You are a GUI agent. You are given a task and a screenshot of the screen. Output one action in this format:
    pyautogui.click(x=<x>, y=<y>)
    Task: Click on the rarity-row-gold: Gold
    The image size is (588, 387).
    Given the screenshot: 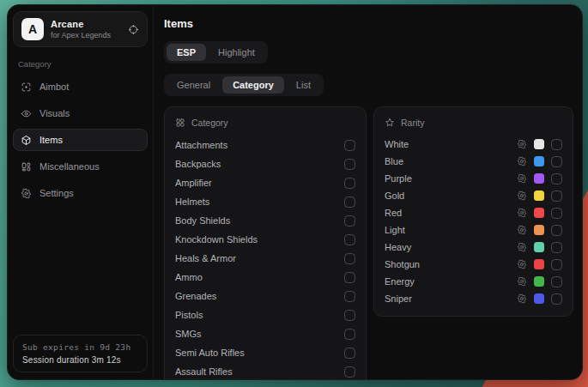 What is the action you would take?
    pyautogui.click(x=474, y=196)
    